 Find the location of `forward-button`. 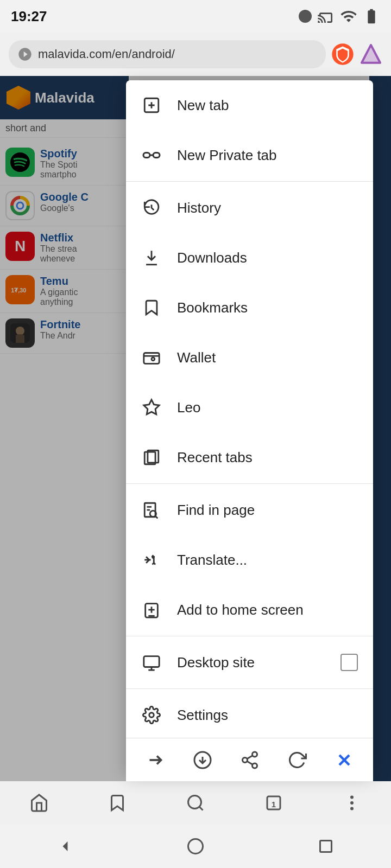

forward-button is located at coordinates (155, 760).